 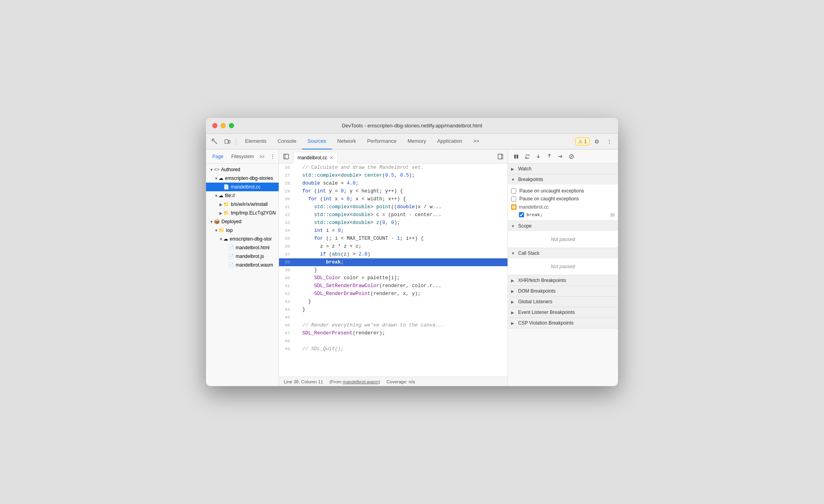 I want to click on tree-arrow-emscripten: ▼, so click(x=216, y=178).